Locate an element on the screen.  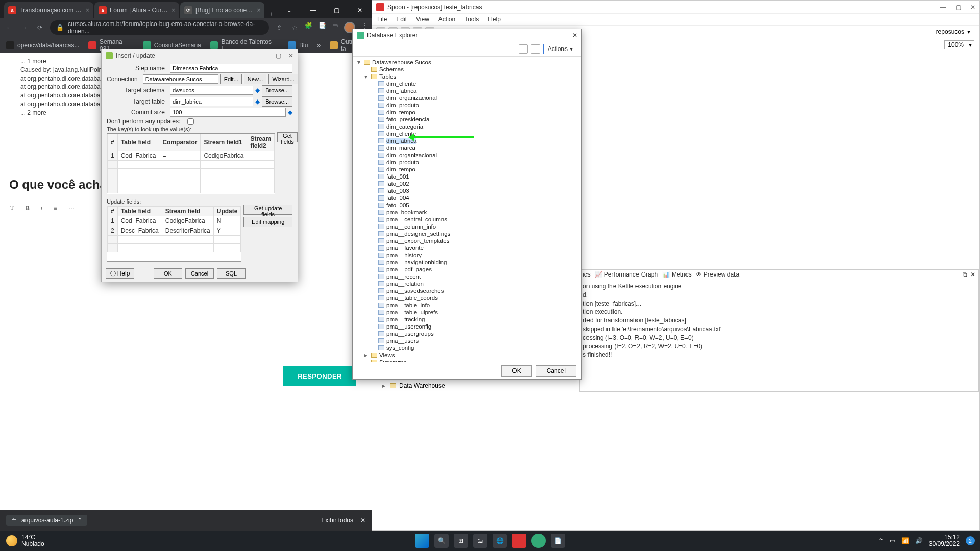
tree-node: pma_bookmark is located at coordinates (467, 212).